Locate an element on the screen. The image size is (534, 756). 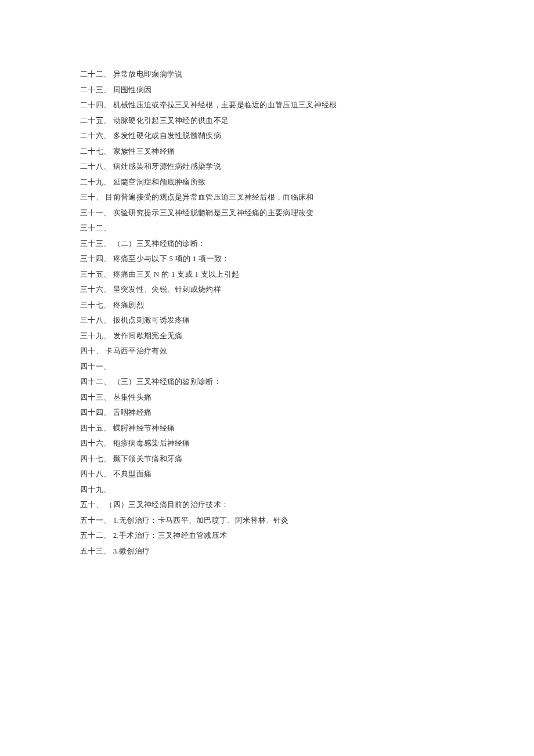
line-number: 二十四、 is located at coordinates (95, 104).